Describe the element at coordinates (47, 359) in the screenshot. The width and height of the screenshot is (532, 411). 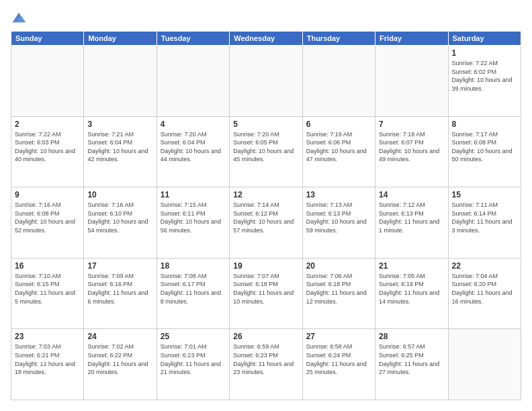
I see `day-info: Sunrise: 7:03 AM Sunset: 6:21 PM Dayligh…` at that location.